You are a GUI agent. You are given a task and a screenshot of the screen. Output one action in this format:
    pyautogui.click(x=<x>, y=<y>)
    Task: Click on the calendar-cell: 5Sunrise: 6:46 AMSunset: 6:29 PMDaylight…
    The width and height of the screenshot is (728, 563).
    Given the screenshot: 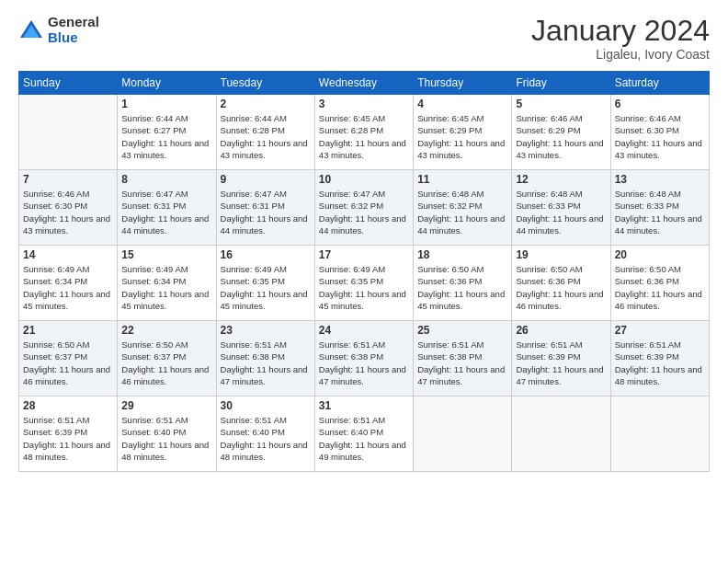 What is the action you would take?
    pyautogui.click(x=561, y=132)
    